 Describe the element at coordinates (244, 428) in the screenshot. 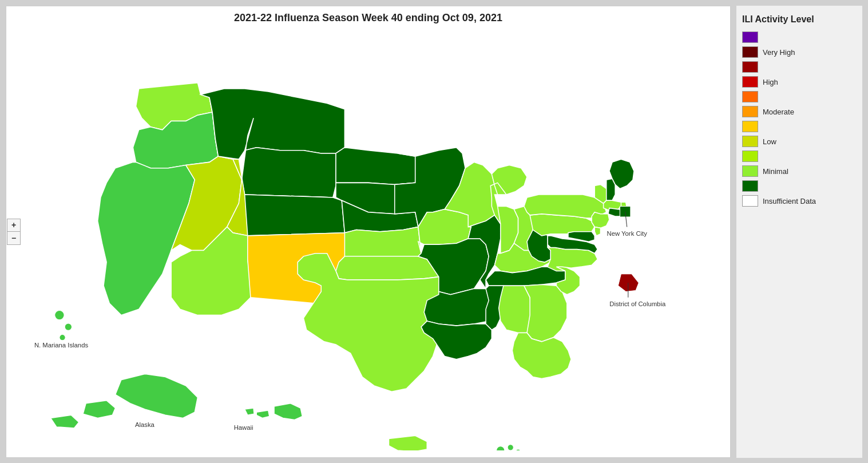

I see `hawaii-label: Hawaii` at that location.